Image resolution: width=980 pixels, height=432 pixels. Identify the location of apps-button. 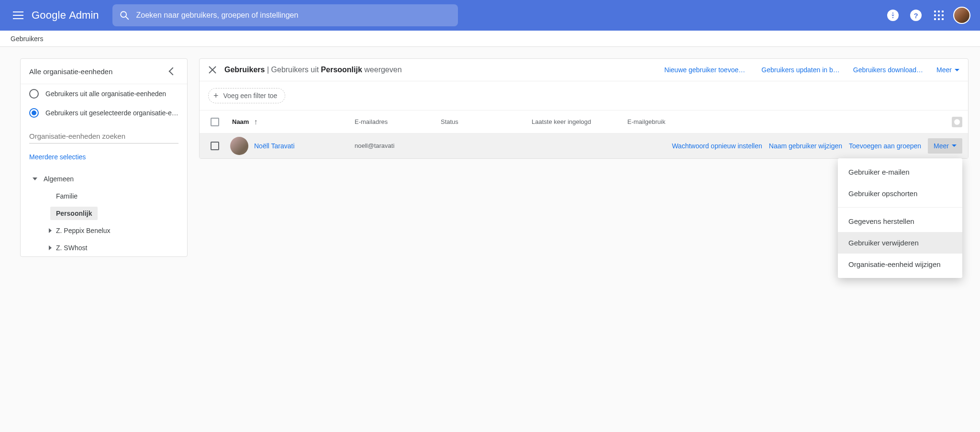
(939, 15).